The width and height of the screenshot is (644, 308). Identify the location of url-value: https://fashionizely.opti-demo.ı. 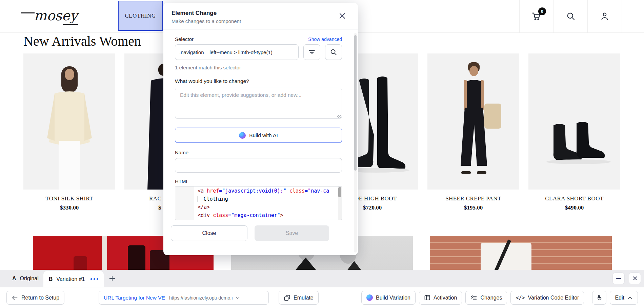
(201, 298).